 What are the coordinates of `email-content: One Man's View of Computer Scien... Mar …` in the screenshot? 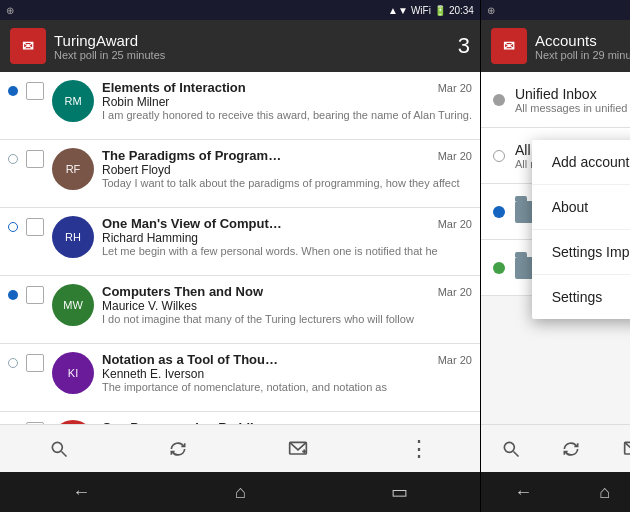 It's located at (287, 236).